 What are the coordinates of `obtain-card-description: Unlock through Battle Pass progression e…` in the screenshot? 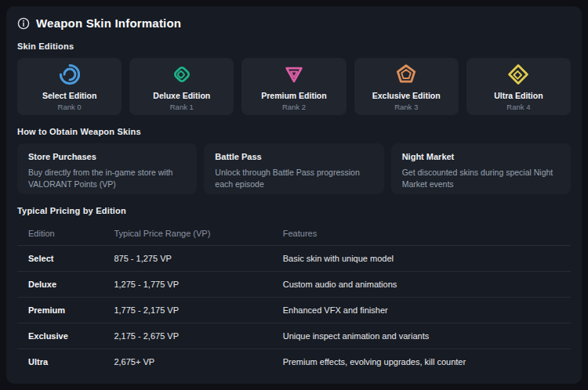 It's located at (293, 179).